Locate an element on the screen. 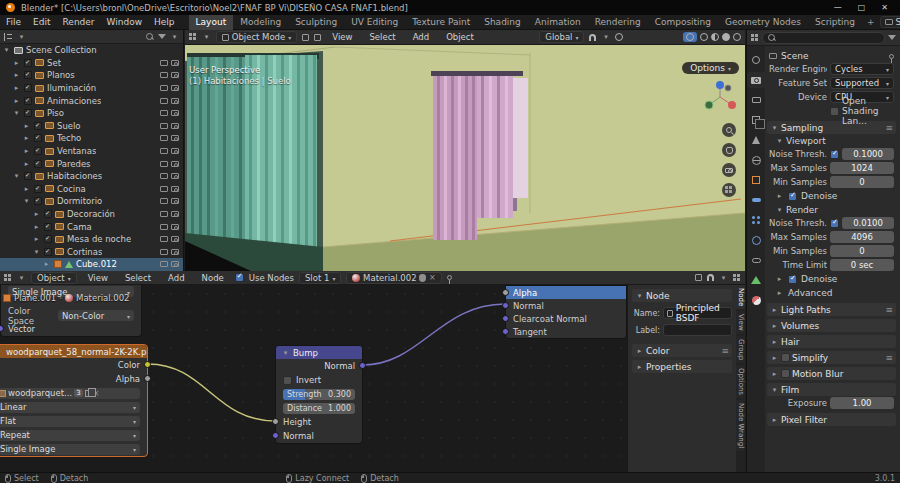 The height and width of the screenshot is (483, 900). vector-input-socket is located at coordinates (2, 328).